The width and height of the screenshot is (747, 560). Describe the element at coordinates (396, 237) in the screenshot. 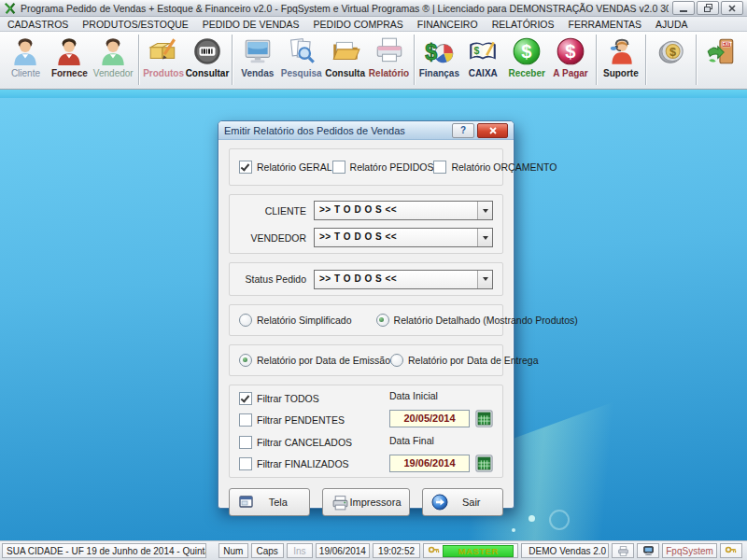

I see `vendedor-dropdown-value: >> T O D O S <<` at that location.